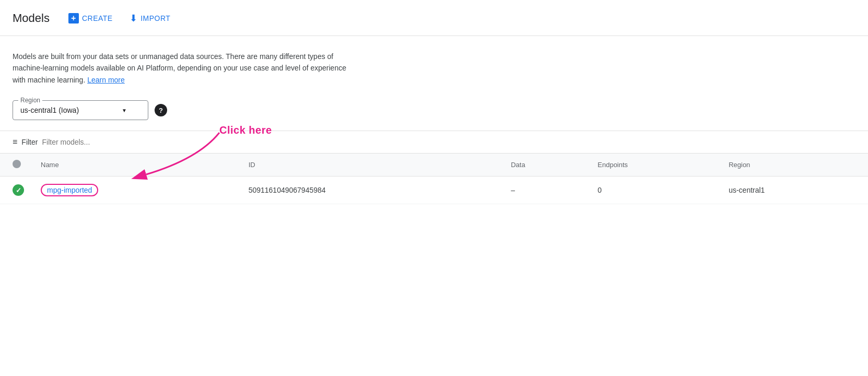 This screenshot has height=376, width=868. What do you see at coordinates (794, 190) in the screenshot?
I see `row-region-cell: us-central1` at bounding box center [794, 190].